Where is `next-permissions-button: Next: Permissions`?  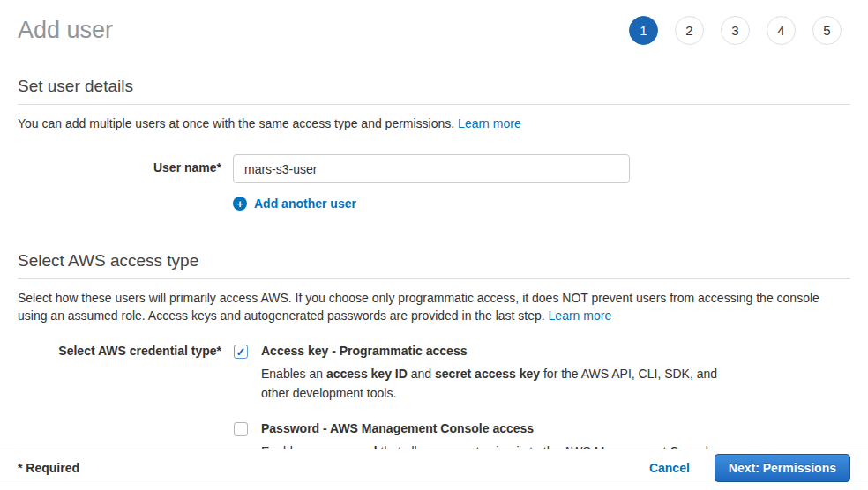 next-permissions-button: Next: Permissions is located at coordinates (782, 468).